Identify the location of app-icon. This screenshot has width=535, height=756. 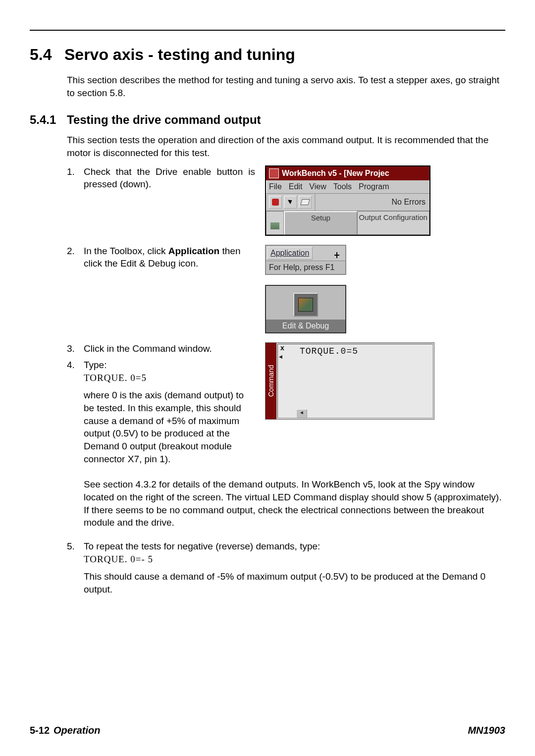
(274, 173).